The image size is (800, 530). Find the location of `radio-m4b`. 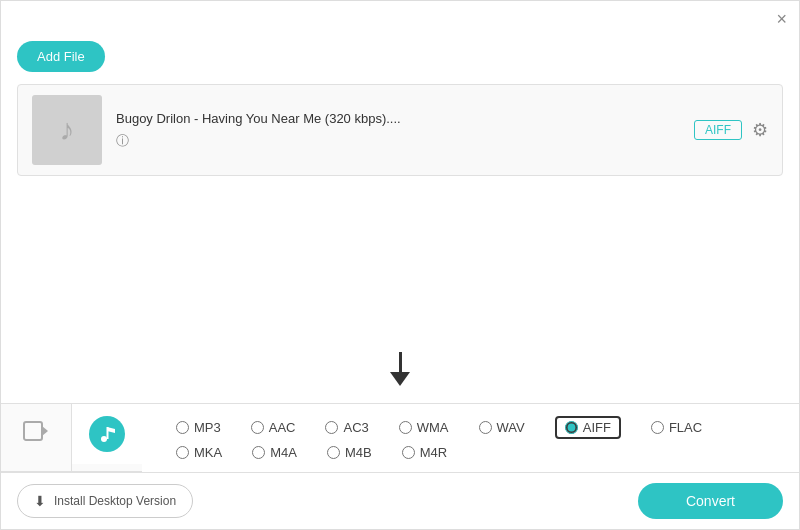

radio-m4b is located at coordinates (334, 452).